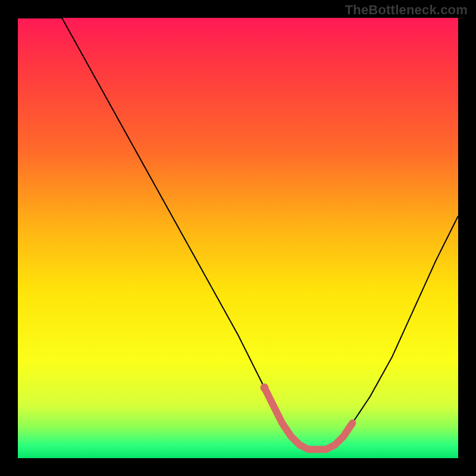  What do you see at coordinates (406, 10) in the screenshot?
I see `watermark-text: TheBottleneck.com` at bounding box center [406, 10].